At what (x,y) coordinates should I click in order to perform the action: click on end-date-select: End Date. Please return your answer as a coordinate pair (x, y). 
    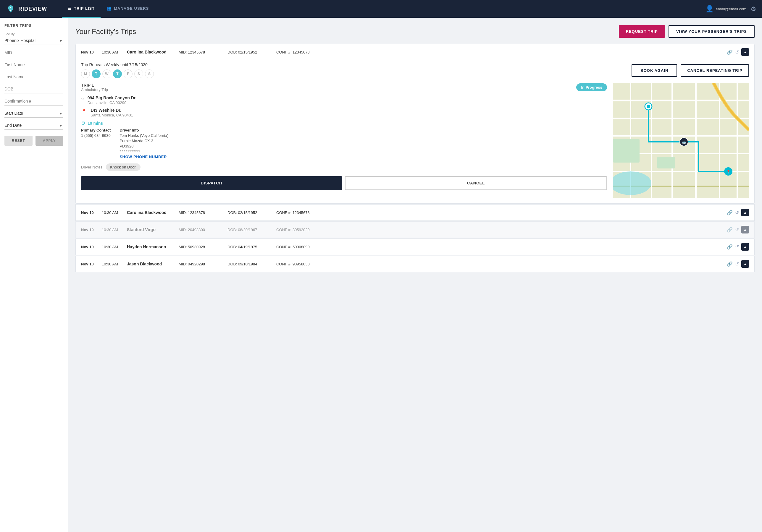
    Looking at the image, I should click on (34, 125).